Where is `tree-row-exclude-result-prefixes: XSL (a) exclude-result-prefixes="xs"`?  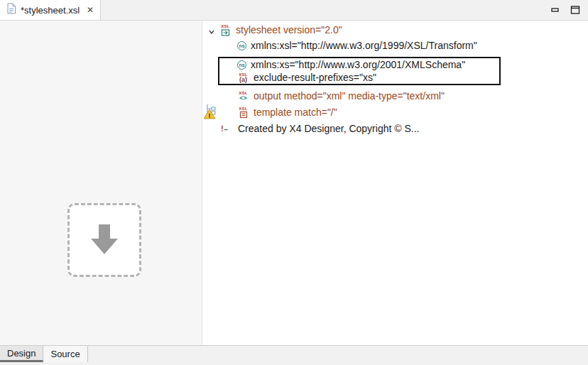
tree-row-exclude-result-prefixes: XSL (a) exclude-result-prefixes="xs" is located at coordinates (359, 77).